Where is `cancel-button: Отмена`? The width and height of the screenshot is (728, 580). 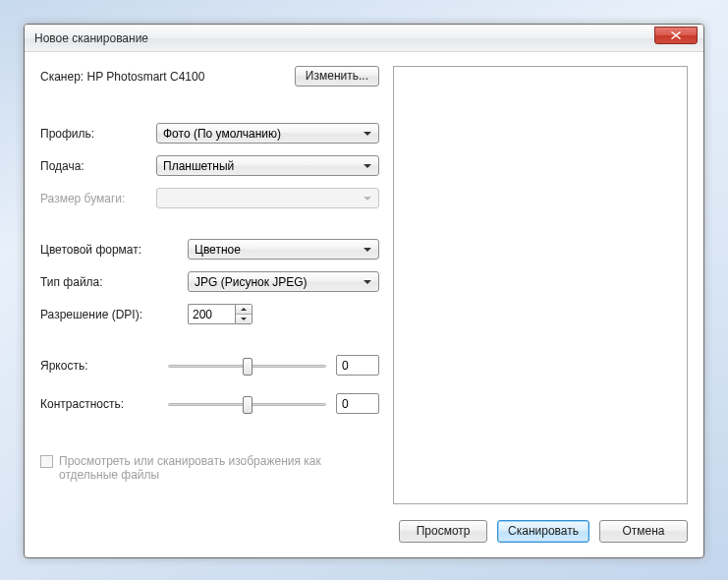 cancel-button: Отмена is located at coordinates (644, 531).